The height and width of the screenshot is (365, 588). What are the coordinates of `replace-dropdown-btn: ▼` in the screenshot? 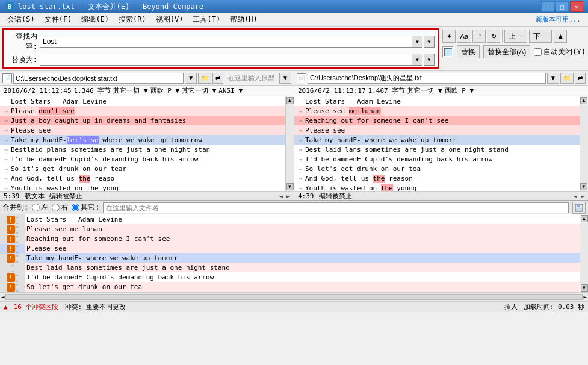 It's located at (417, 60).